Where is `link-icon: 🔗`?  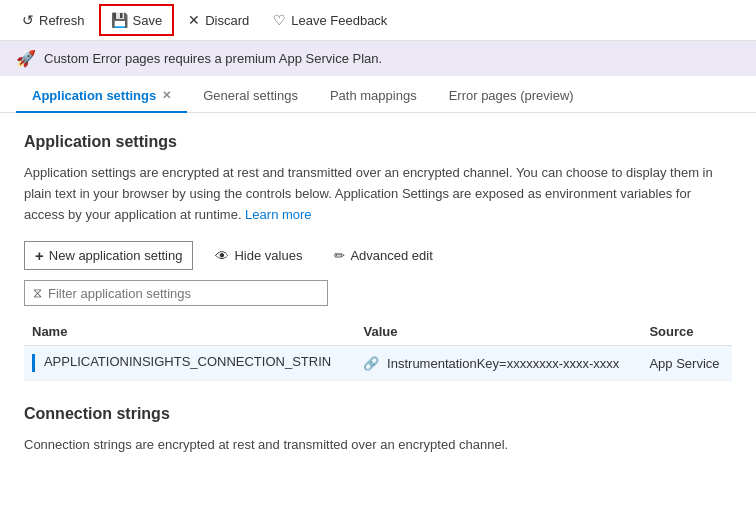 link-icon: 🔗 is located at coordinates (371, 364).